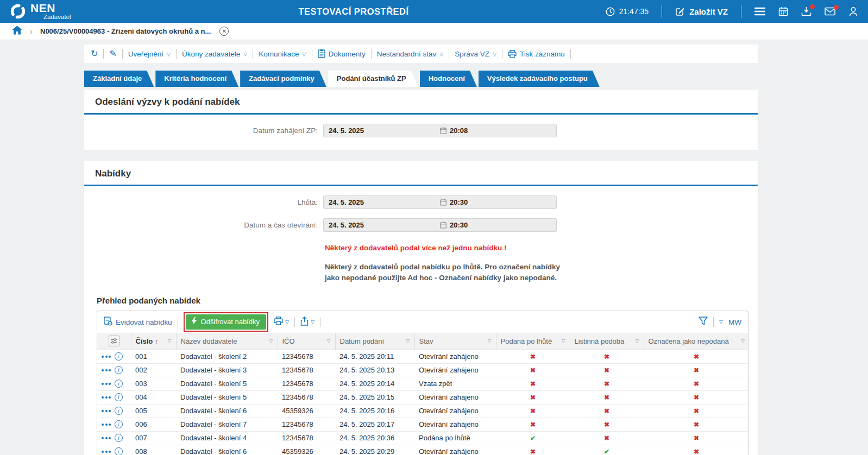 Image resolution: width=868 pixels, height=455 pixels. Describe the element at coordinates (209, 341) in the screenshot. I see `column-header-nazev: Název dodavatele` at that location.